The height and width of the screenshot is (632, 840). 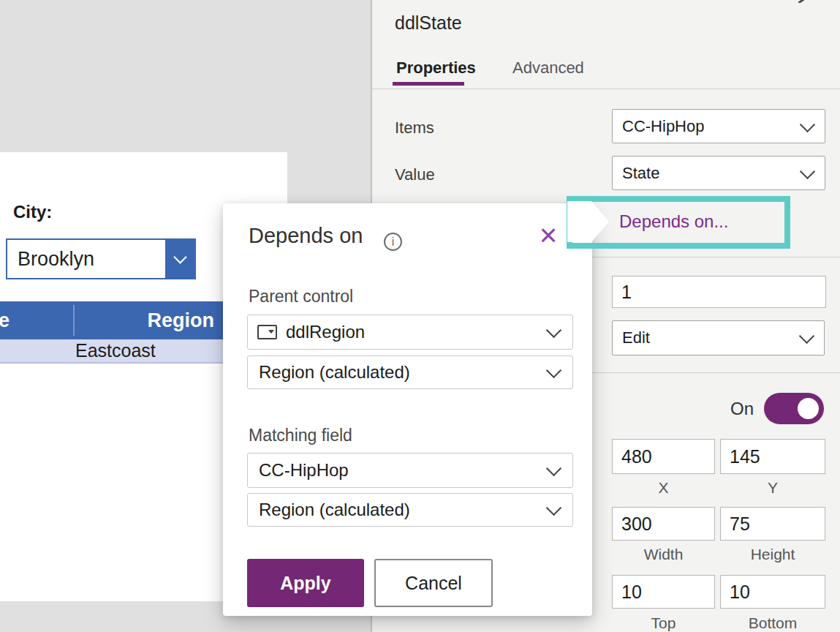 I want to click on table-cell-region: Eastcoast, so click(x=116, y=351).